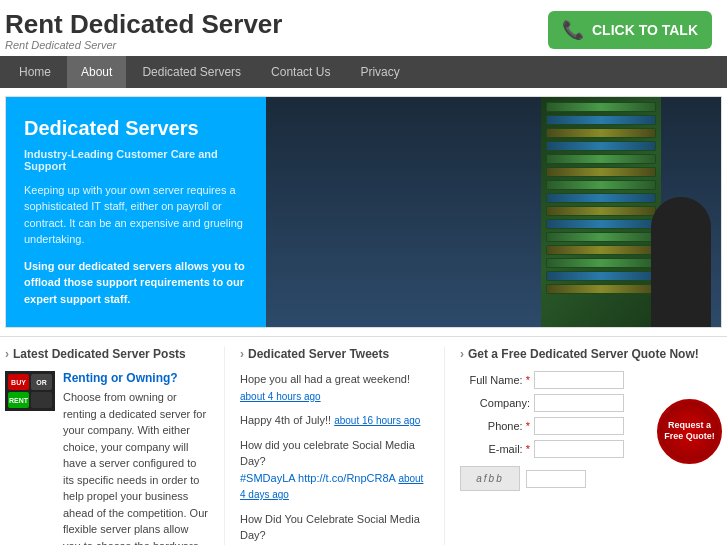  What do you see at coordinates (334, 388) in the screenshot?
I see `tweet-item: Hope you all had a great weekend! about …` at bounding box center [334, 388].